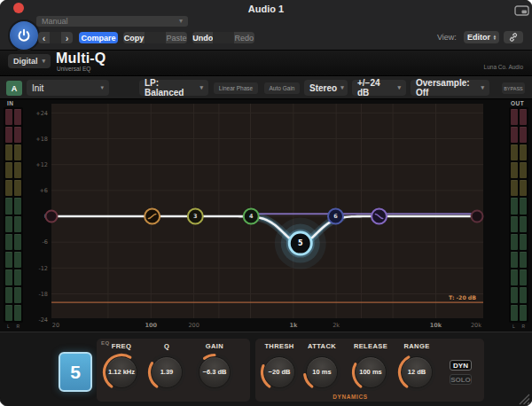 This screenshot has width=532, height=406. I want to click on selected-band-indicator: 5, so click(75, 372).